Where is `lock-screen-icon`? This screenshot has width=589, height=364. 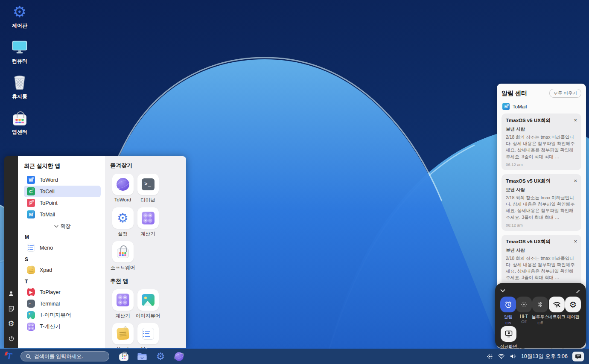 lock-screen-icon is located at coordinates (509, 334).